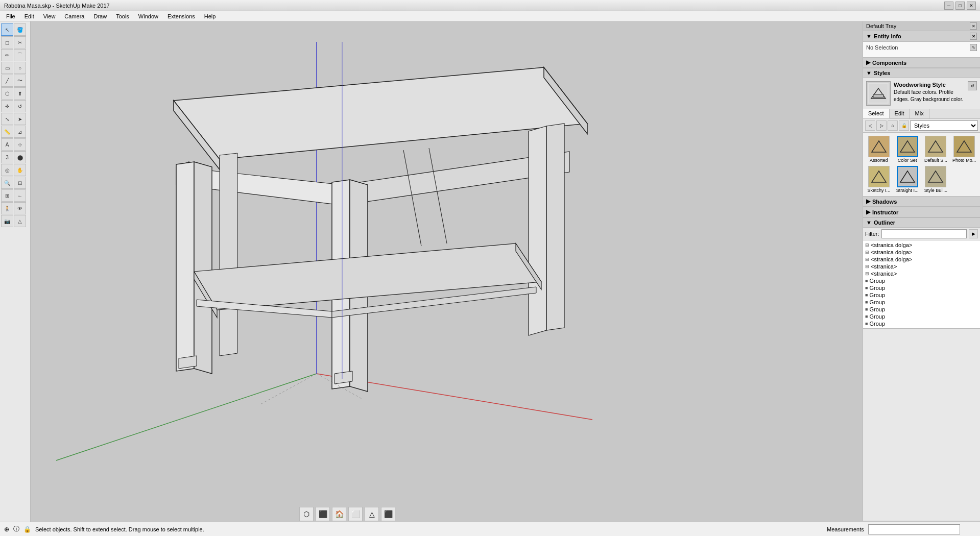  What do you see at coordinates (936, 180) in the screenshot?
I see `style-thumb-stylebuil: Style Buil...` at bounding box center [936, 180].